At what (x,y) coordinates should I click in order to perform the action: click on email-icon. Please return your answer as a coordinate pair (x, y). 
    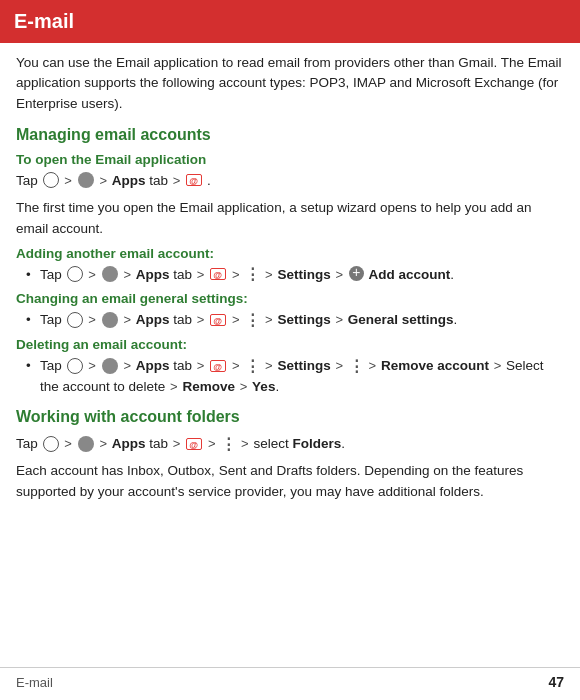
    Looking at the image, I should click on (194, 180).